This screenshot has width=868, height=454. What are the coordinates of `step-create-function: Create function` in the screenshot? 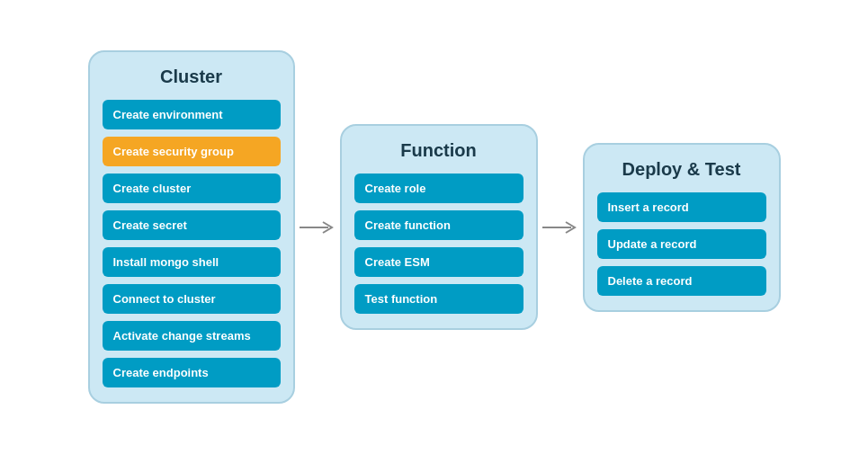 It's located at (439, 225).